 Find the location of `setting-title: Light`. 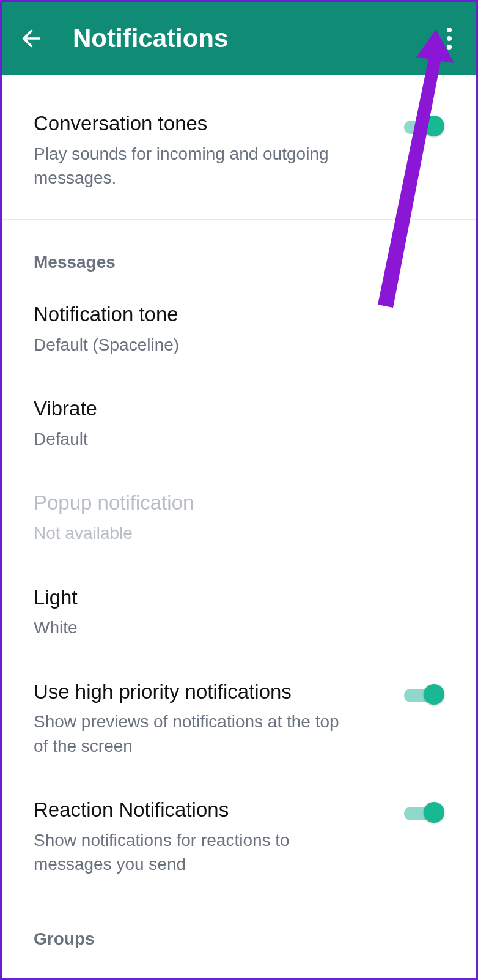

setting-title: Light is located at coordinates (239, 598).